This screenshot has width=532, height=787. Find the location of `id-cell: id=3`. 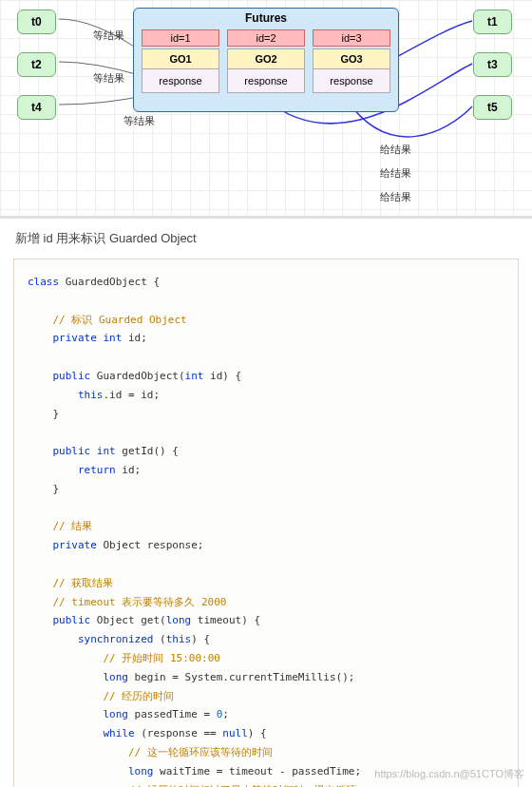

id-cell: id=3 is located at coordinates (352, 38).